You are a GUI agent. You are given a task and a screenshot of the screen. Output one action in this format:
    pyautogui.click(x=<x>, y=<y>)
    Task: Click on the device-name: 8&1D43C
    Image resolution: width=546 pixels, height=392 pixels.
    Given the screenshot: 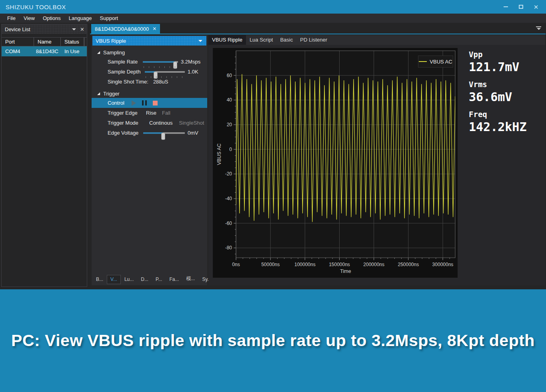 What is the action you would take?
    pyautogui.click(x=47, y=51)
    